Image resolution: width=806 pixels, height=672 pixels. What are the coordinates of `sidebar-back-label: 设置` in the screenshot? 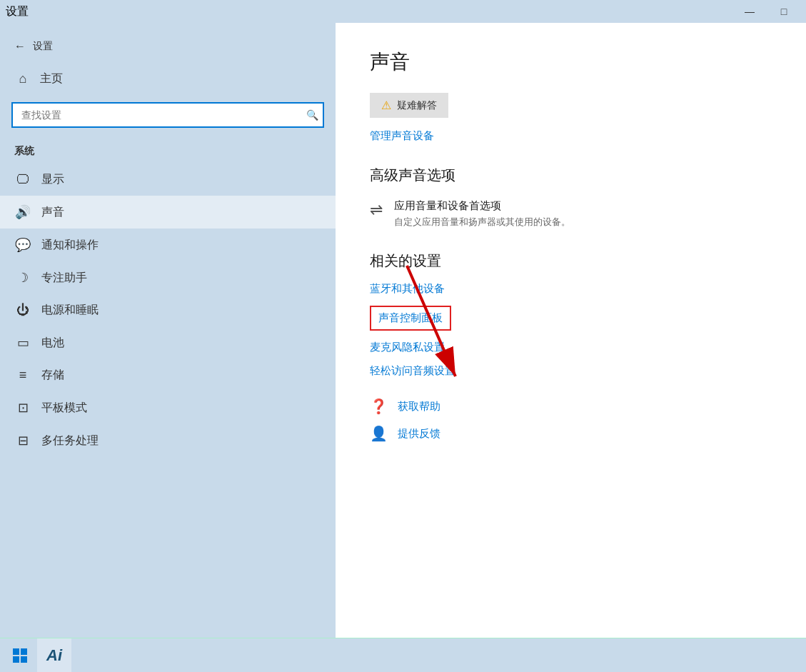 It's located at (43, 46).